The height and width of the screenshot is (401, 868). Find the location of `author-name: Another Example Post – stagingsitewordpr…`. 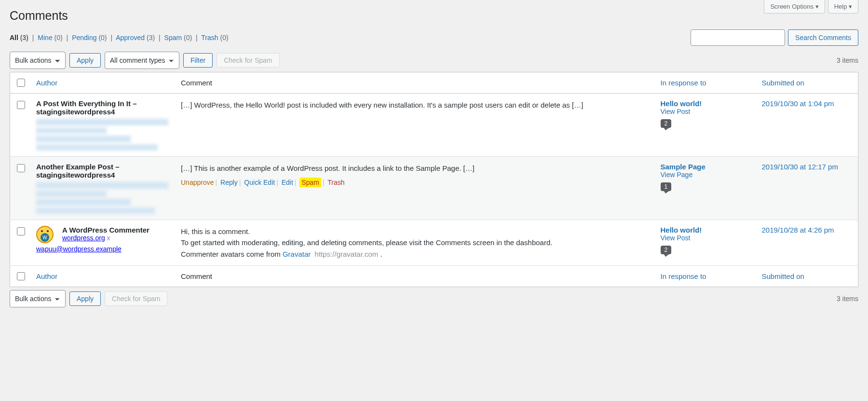

author-name: Another Example Post – stagingsitewordpr… is located at coordinates (104, 171).